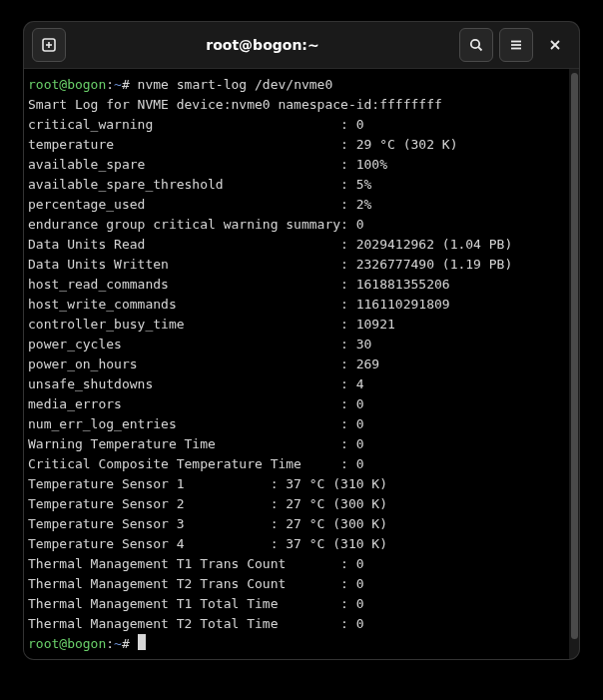  What do you see at coordinates (299, 424) in the screenshot?
I see `output-line: num_err_log_entries : 0` at bounding box center [299, 424].